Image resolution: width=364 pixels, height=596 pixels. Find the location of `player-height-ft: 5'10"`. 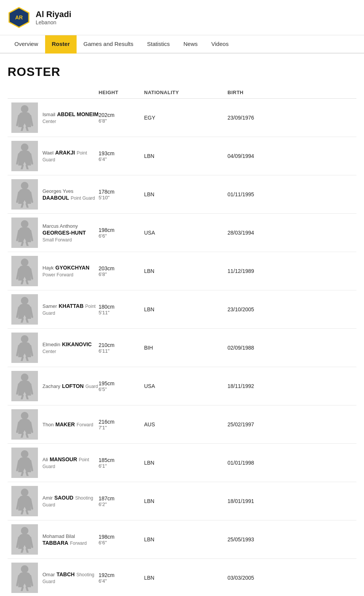

player-height-ft: 5'10" is located at coordinates (121, 197).